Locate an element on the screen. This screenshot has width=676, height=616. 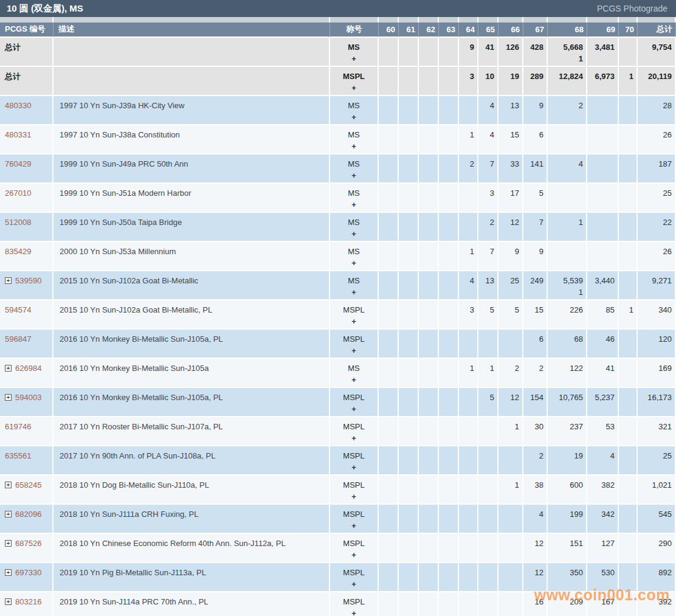
pcgs-number-link: 594574 is located at coordinates (18, 310).